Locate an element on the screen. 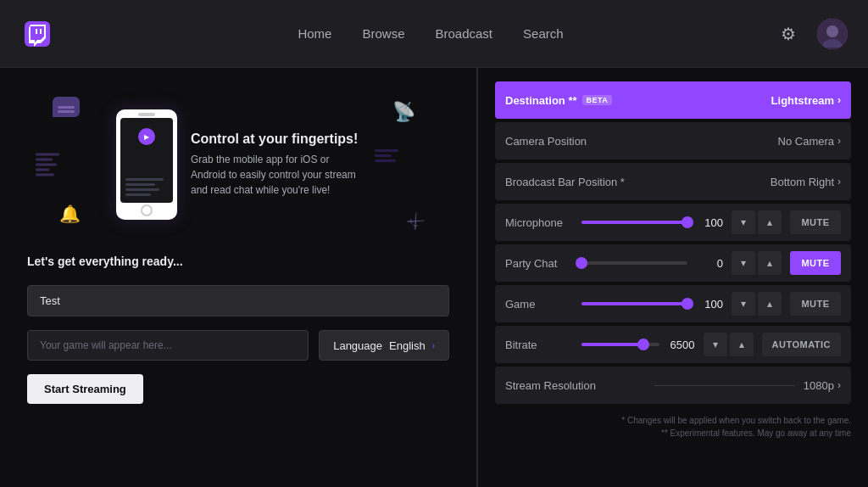 This screenshot has width=868, height=487. resolution-row: Stream Resolution 1080p › is located at coordinates (673, 385).